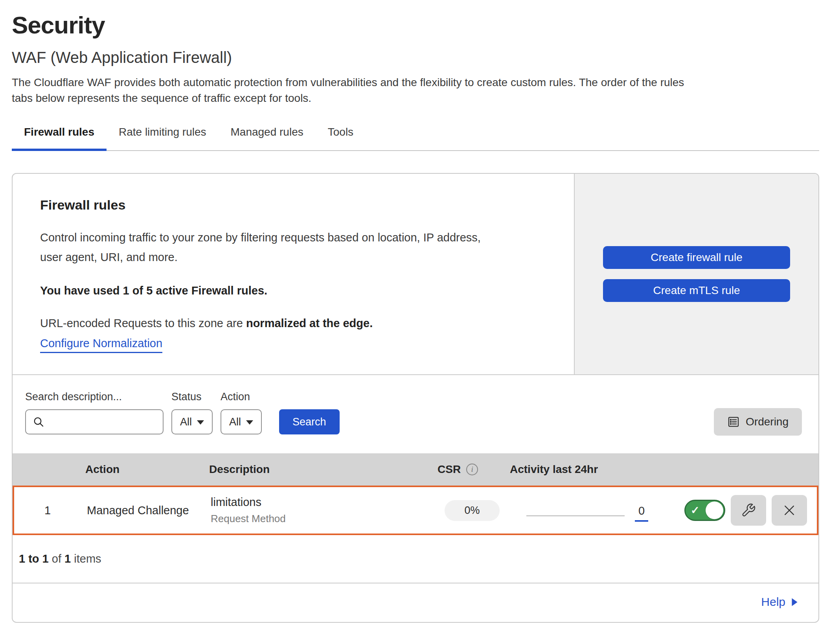  I want to click on pagination-range: 1 to 1, so click(34, 559).